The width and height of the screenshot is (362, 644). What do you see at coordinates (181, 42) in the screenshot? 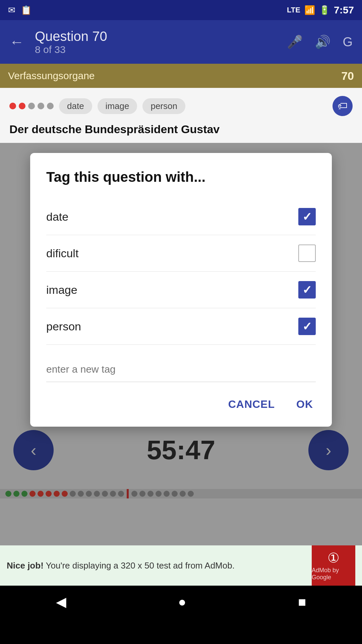
I see `app-bar: ← Question 70 8 of 33 🎤 🔊 G` at bounding box center [181, 42].